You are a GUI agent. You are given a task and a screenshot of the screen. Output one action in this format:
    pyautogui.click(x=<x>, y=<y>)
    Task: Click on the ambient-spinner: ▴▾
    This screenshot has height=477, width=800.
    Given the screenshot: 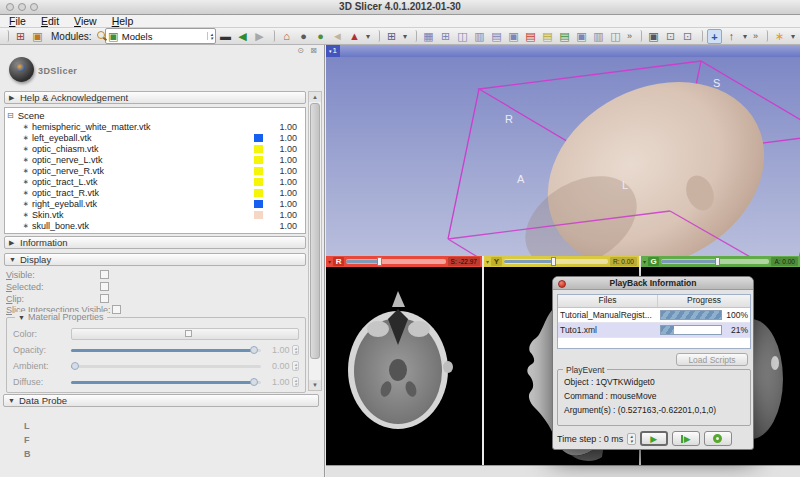 What is the action you would take?
    pyautogui.click(x=296, y=366)
    